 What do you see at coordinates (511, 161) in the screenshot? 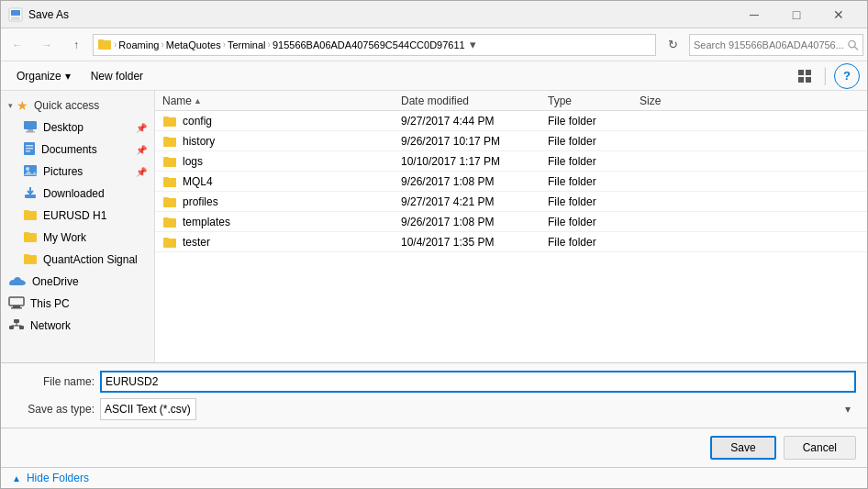
I see `table-row: logs 10/10/2017 1:17 PM File folder` at bounding box center [511, 161].